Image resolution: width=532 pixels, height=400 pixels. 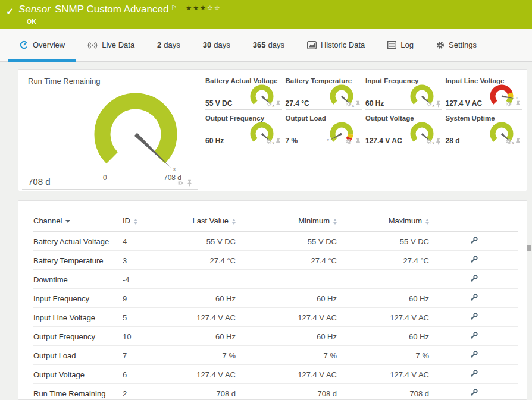 I want to click on table-row: Battery Actual Voltage455 V DC55 V DC55 …, so click(x=276, y=241).